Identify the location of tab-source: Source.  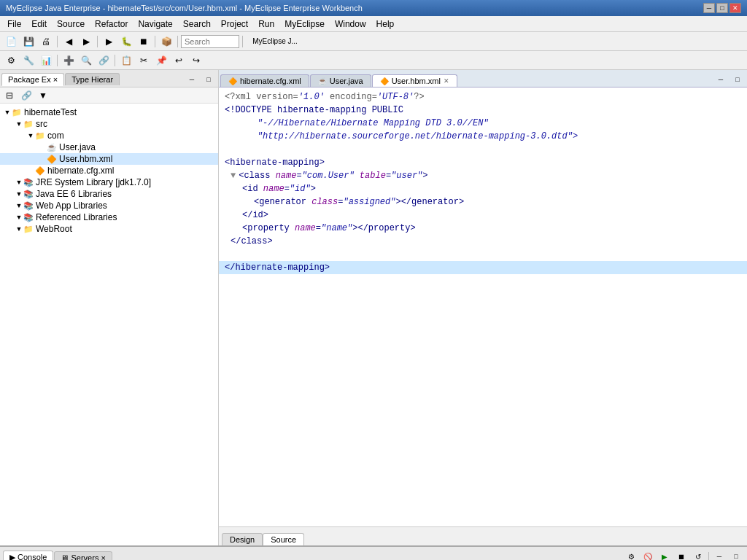
(283, 540).